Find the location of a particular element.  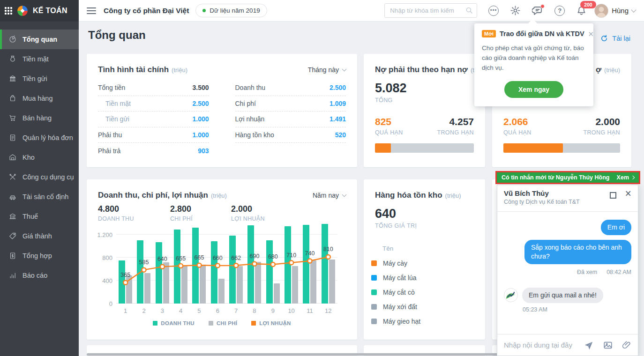

x-axis-tick: 8 is located at coordinates (254, 311).